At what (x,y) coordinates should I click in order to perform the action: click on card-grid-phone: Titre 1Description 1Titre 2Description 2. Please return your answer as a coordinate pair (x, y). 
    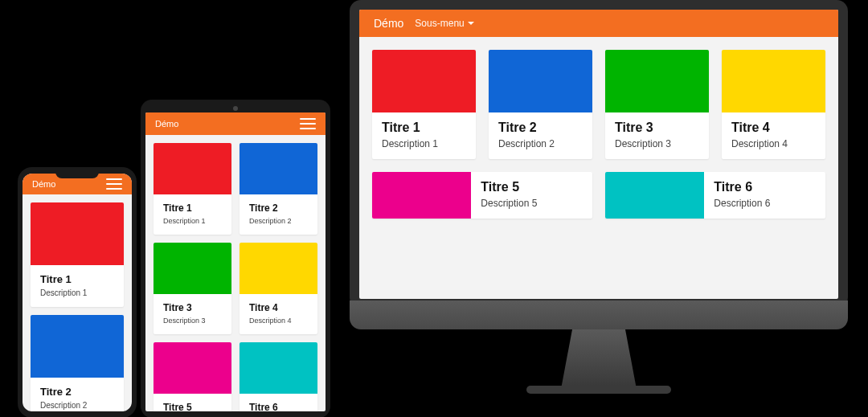
    Looking at the image, I should click on (77, 303).